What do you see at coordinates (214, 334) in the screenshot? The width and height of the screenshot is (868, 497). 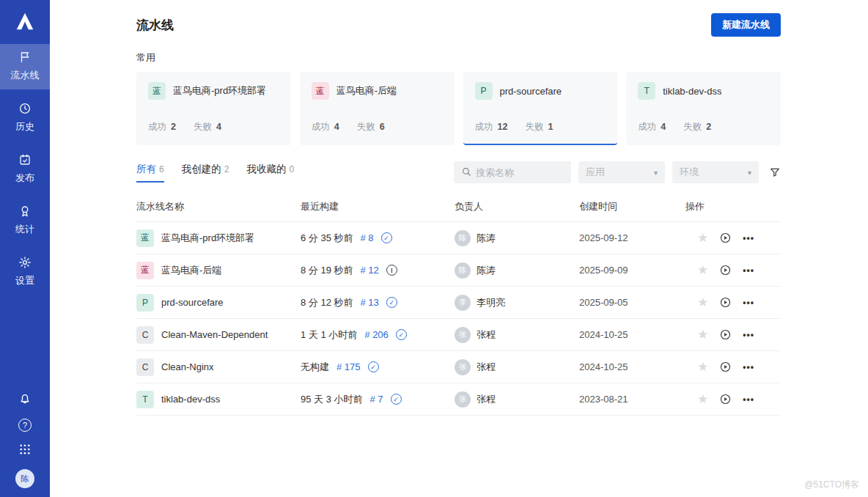 I see `pipeline-name: Clean-Maven-Dependent` at bounding box center [214, 334].